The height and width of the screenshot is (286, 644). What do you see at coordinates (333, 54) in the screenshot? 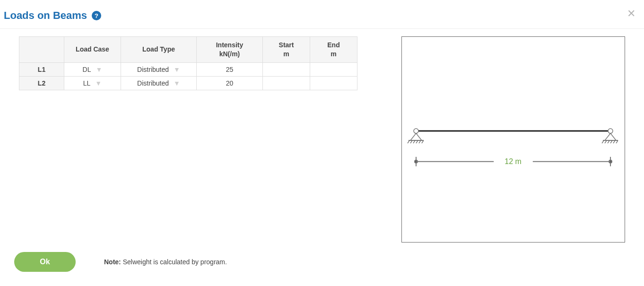
I see `col-end-bot: m` at bounding box center [333, 54].